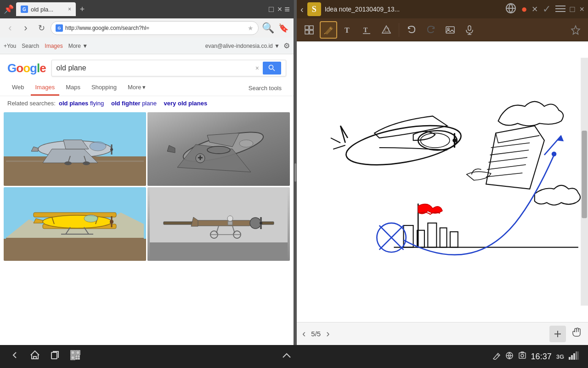 This screenshot has width=588, height=368. Describe the element at coordinates (367, 30) in the screenshot. I see `tool-underline-text-button: T` at that location.